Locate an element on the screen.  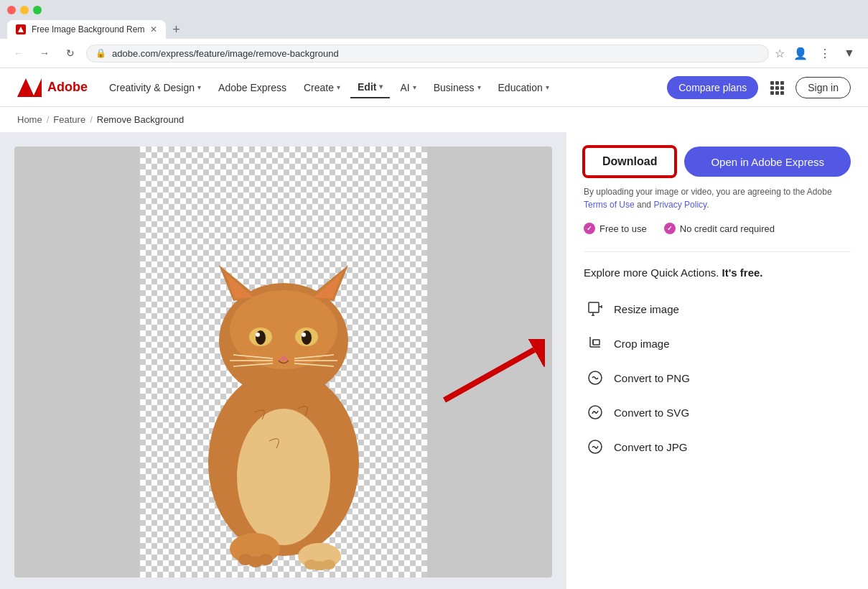
minimize-window-button is located at coordinates (24, 10).